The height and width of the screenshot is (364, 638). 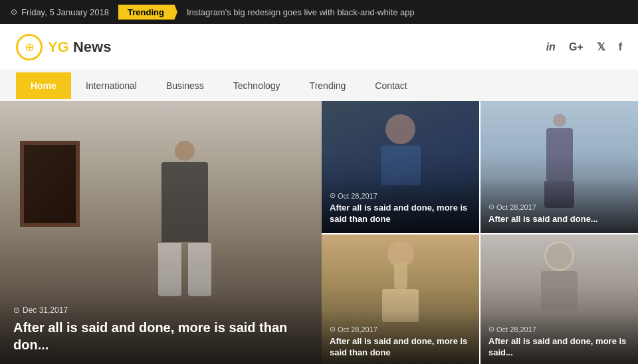 What do you see at coordinates (551, 47) in the screenshot?
I see `linkedin-icon: in` at bounding box center [551, 47].